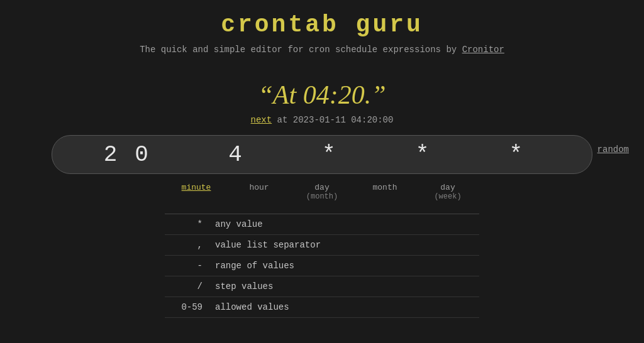 This screenshot has width=644, height=343. I want to click on next-run: next at 2023-01-11 04:20:00, so click(322, 120).